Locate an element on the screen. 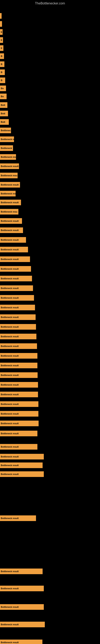 This screenshot has width=100, height=644. bar-label: Bott is located at coordinates (3, 122).